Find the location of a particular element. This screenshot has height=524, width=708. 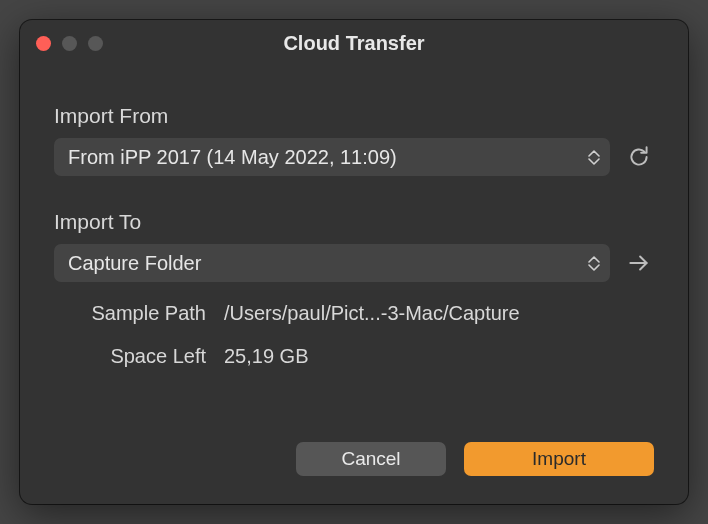

traffic-lights is located at coordinates (70, 44).